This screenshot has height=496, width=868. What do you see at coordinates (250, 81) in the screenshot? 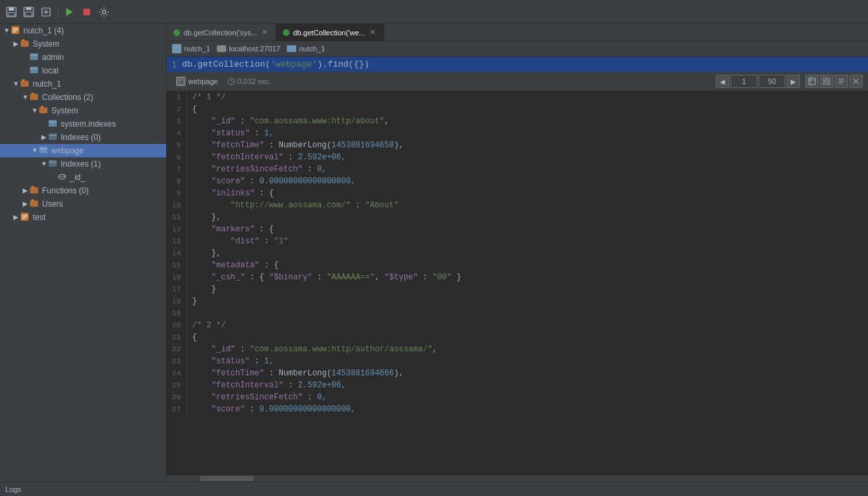
I see `results-time-icon: 0.032 sec.` at bounding box center [250, 81].